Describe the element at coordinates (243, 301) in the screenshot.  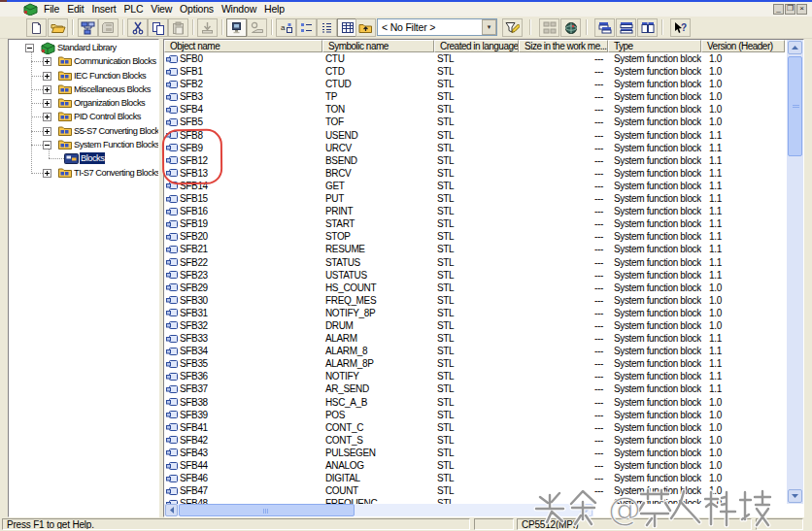
I see `cell-object-name: SFB30` at that location.